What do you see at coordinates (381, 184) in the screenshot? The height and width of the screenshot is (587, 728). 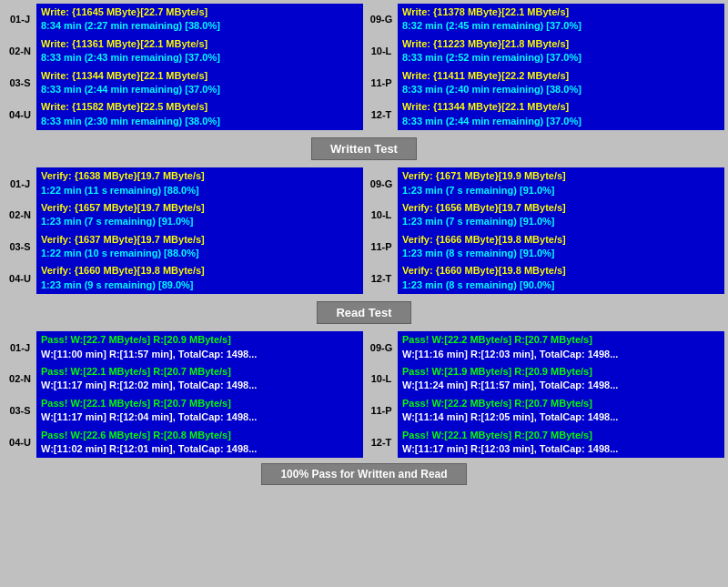 I see `verify-id-09g: 09-G` at bounding box center [381, 184].